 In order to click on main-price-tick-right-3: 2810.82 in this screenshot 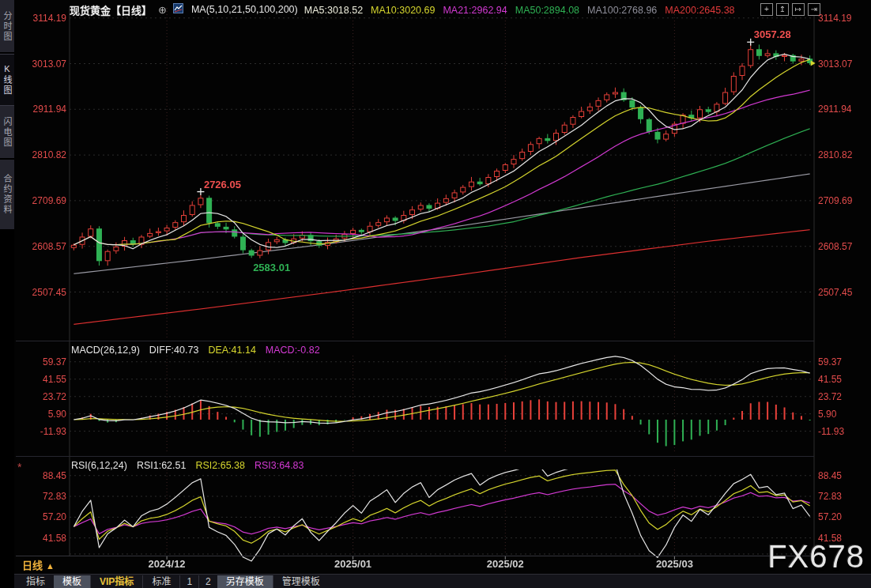, I will do `click(843, 155)`.